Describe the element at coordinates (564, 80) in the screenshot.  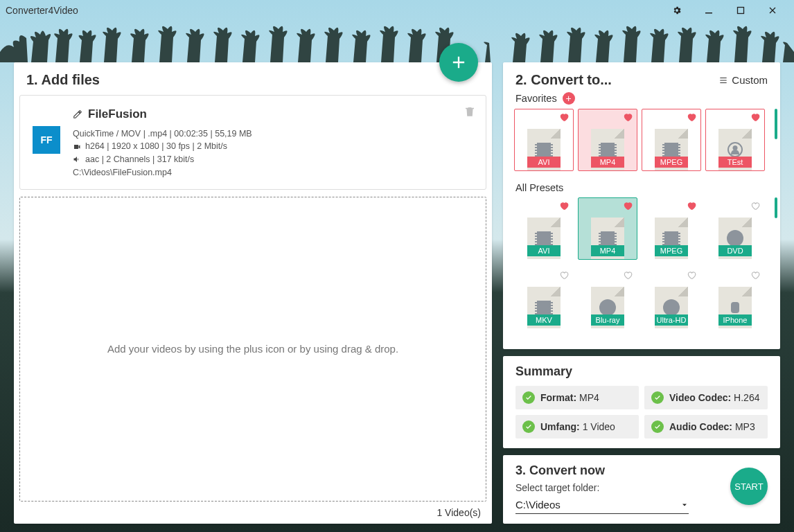
I see `section-convert-to-title: 2. Convert to...` at that location.